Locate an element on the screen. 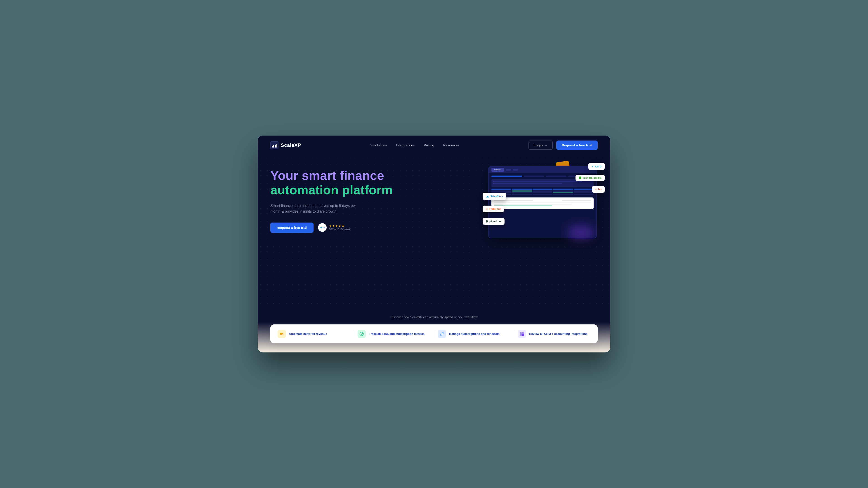  hero-trial-button: Request a free trial is located at coordinates (292, 228).